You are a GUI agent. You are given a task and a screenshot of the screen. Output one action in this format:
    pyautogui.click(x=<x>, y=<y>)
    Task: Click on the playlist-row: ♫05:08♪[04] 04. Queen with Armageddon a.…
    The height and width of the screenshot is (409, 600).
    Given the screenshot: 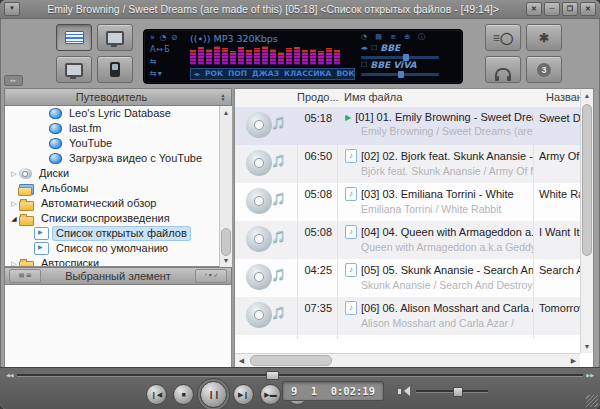 What is the action you would take?
    pyautogui.click(x=408, y=240)
    